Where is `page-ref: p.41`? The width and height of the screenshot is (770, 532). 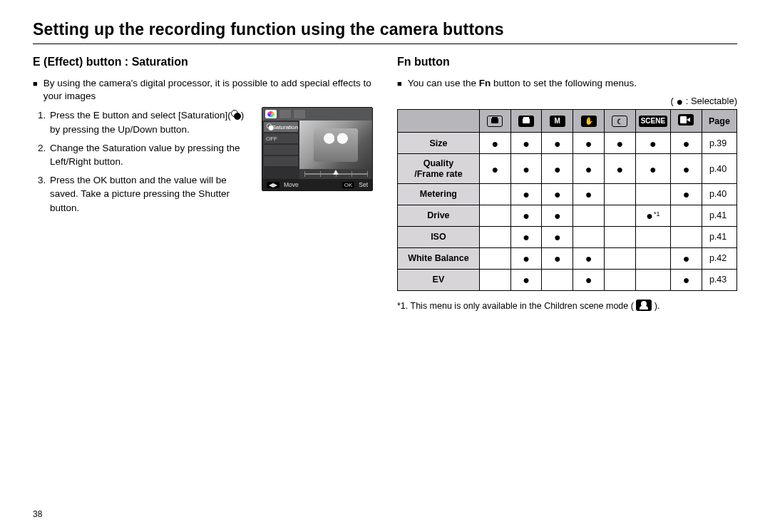 page-ref: p.41 is located at coordinates (719, 215).